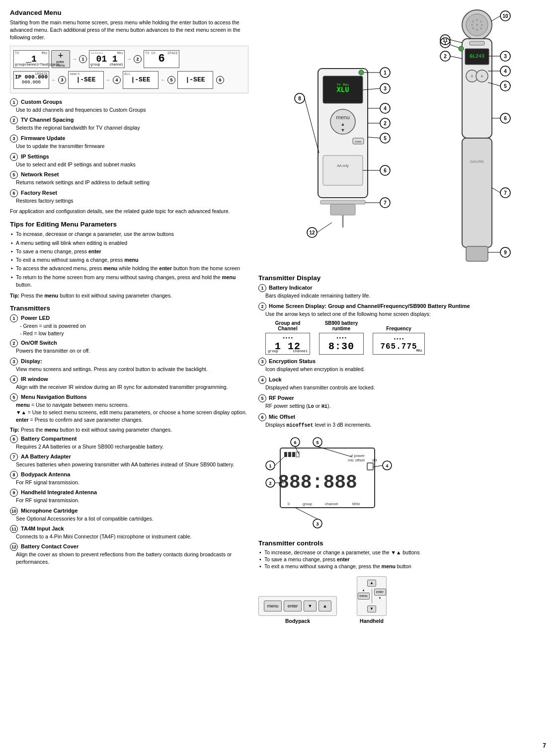 This screenshot has width=557, height=756. Describe the element at coordinates (163, 79) in the screenshot. I see `arrow5: ←` at that location.